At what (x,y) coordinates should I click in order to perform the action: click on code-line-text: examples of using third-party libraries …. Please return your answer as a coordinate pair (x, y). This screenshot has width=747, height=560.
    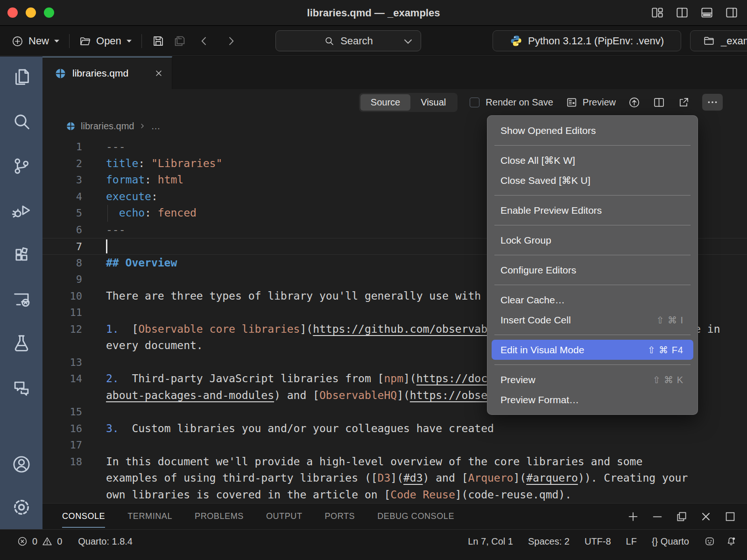
    Looking at the image, I should click on (397, 478).